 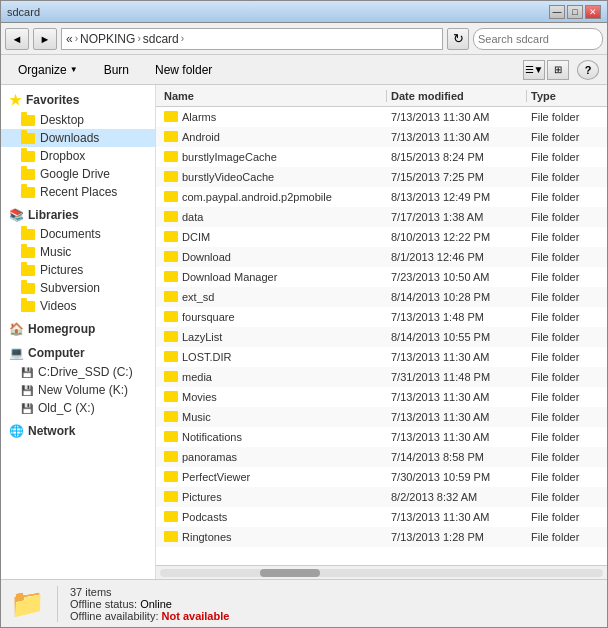 What do you see at coordinates (382, 377) in the screenshot?
I see `table-row: media 7/31/2013 11:48 PM File folder` at bounding box center [382, 377].